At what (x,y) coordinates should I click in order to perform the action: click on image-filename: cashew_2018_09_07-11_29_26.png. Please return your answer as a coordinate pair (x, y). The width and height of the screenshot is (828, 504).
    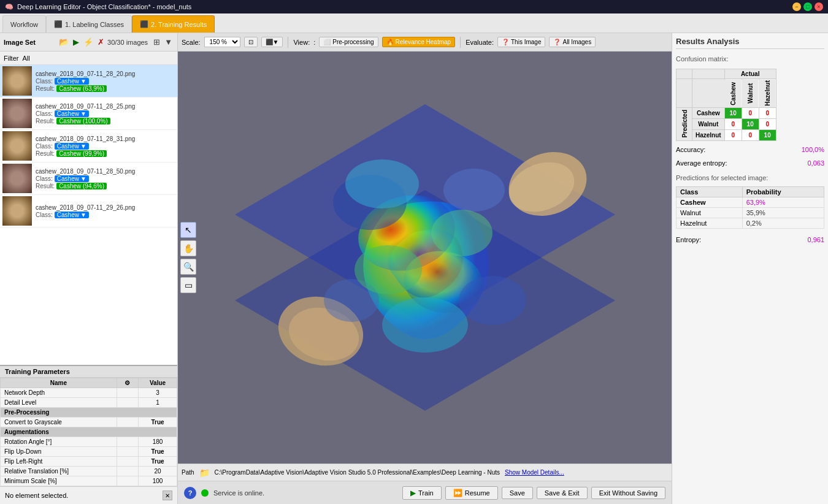
    Looking at the image, I should click on (105, 207).